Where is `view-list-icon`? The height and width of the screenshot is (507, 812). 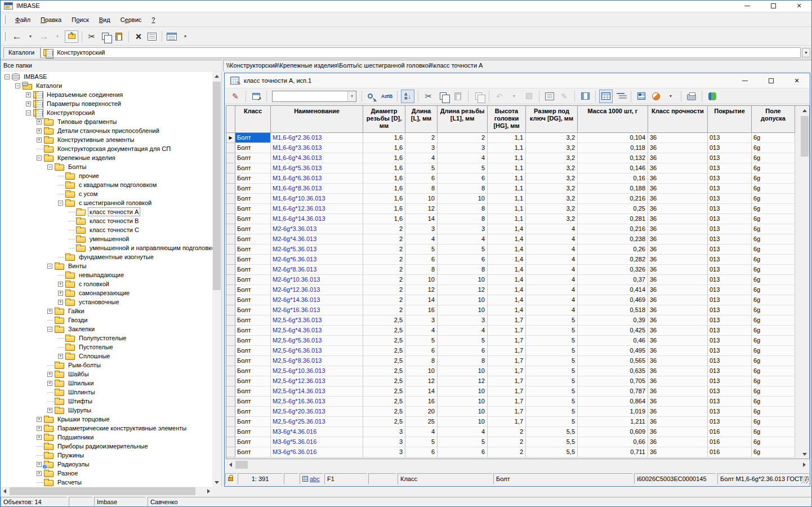
view-list-icon is located at coordinates (172, 37).